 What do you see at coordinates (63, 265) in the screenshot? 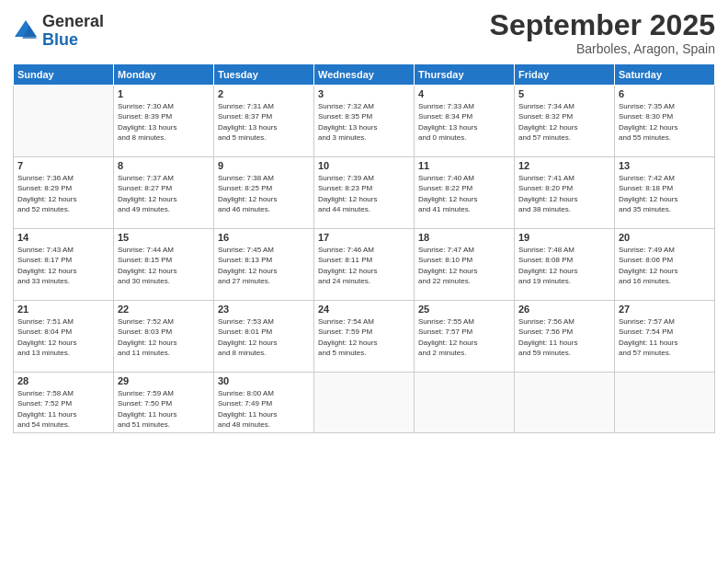
I see `day-info: Sunrise: 7:43 AM Sunset: 8:17 PM Dayligh…` at bounding box center [63, 265].